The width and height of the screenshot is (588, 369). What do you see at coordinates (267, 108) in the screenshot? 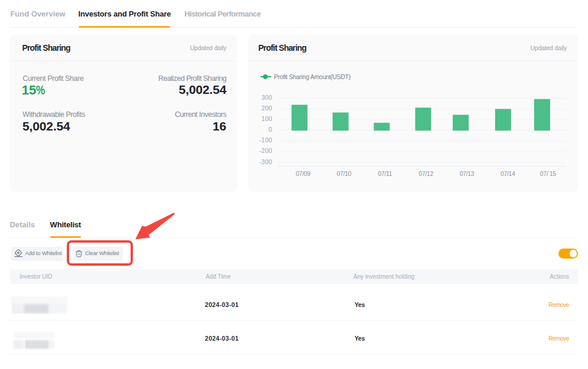
I see `svg-text: 200` at bounding box center [267, 108].